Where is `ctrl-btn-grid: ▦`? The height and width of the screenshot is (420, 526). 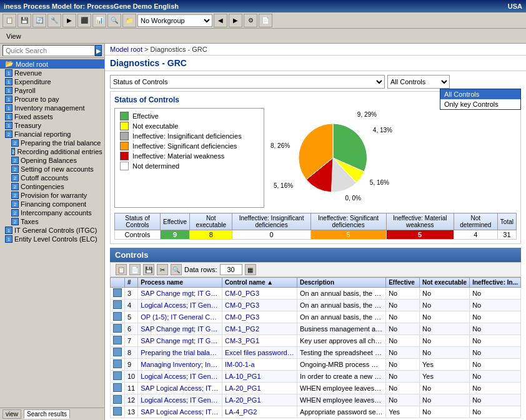
ctrl-btn-grid: ▦ is located at coordinates (251, 270).